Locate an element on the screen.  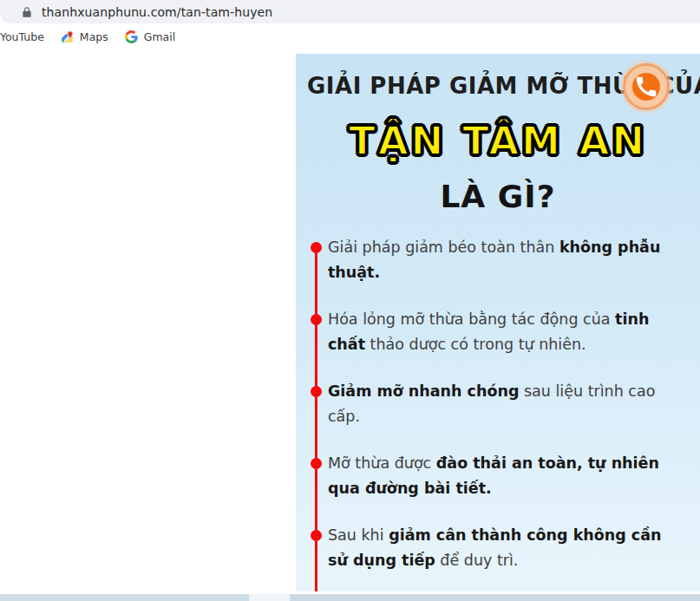
list-item: Giảm mỡ nhanh chóng sau liệu trình cao c… is located at coordinates (496, 404).